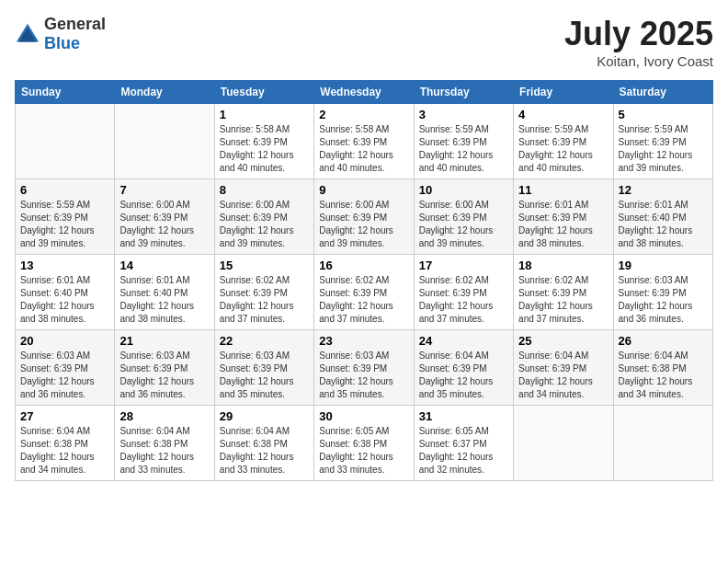  What do you see at coordinates (364, 114) in the screenshot?
I see `day-number: 2` at bounding box center [364, 114].